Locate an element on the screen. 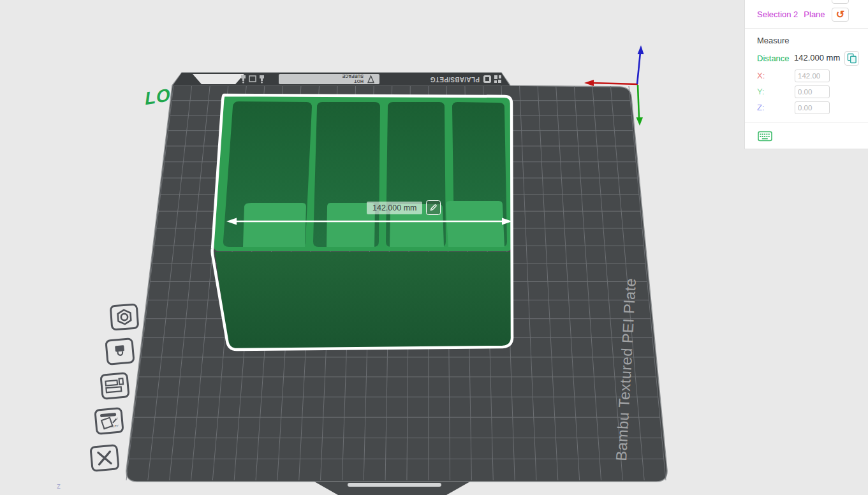  material-text: PLA/ABS/PETG is located at coordinates (455, 79).